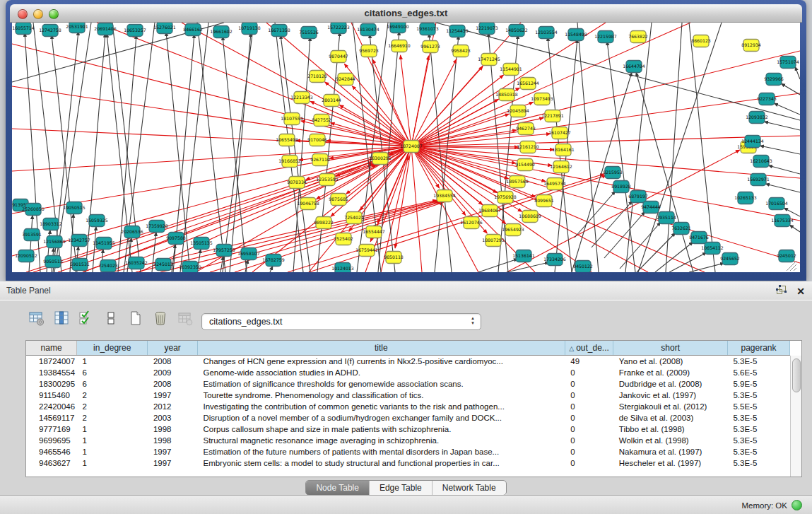 The width and height of the screenshot is (812, 514). What do you see at coordinates (528, 83) in the screenshot?
I see `graph-node: 16561244` at bounding box center [528, 83].